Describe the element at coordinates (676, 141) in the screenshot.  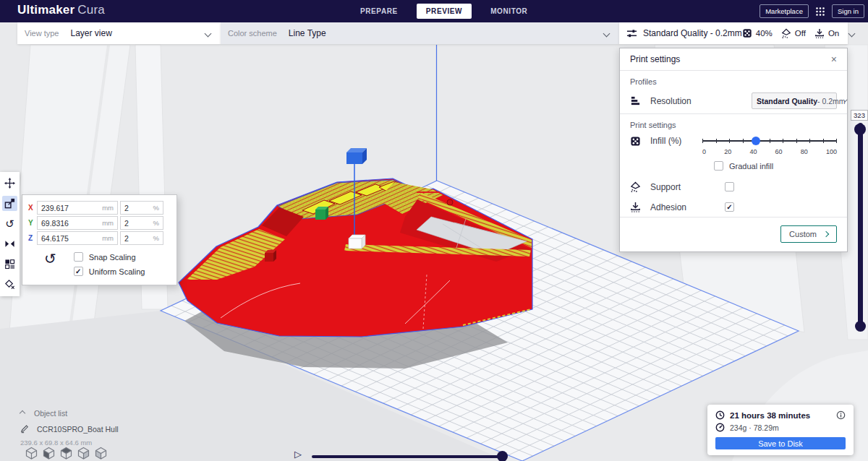
I see `infill-label: Infill (%)` at that location.